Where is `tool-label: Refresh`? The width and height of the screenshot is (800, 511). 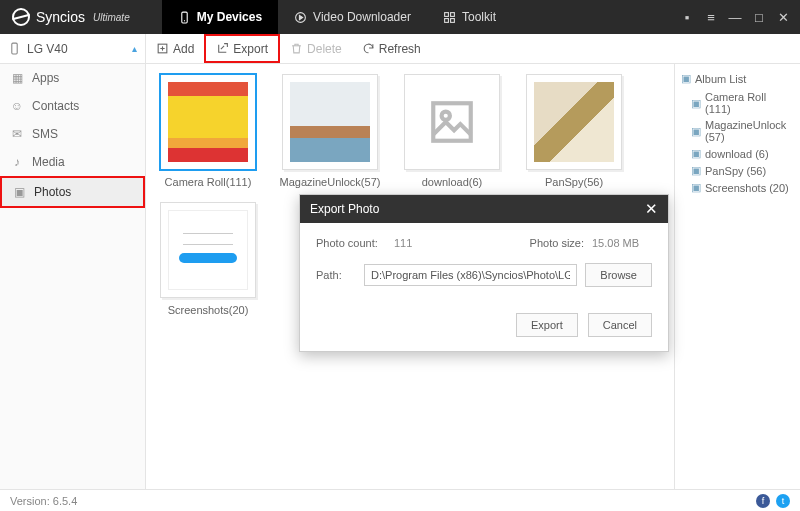 tool-label: Refresh is located at coordinates (400, 49).